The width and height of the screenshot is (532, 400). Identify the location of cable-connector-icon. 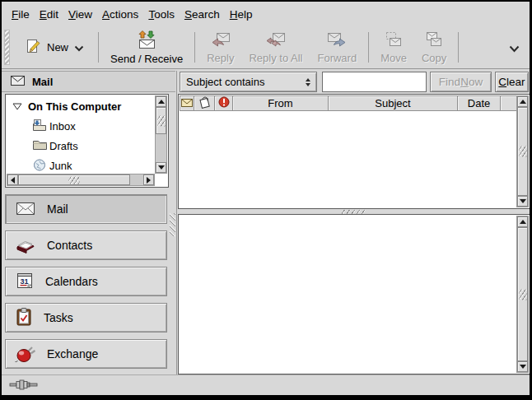
(24, 385).